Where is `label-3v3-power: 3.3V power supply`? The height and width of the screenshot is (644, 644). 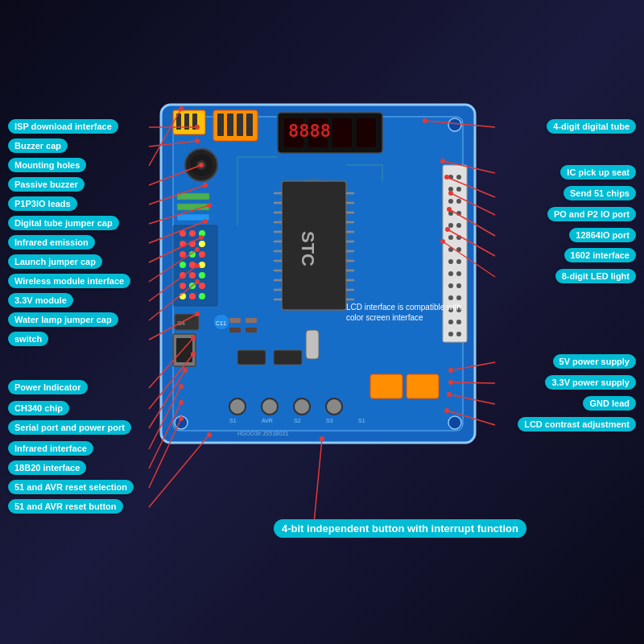
label-3v3-power: 3.3V power supply is located at coordinates (591, 382).